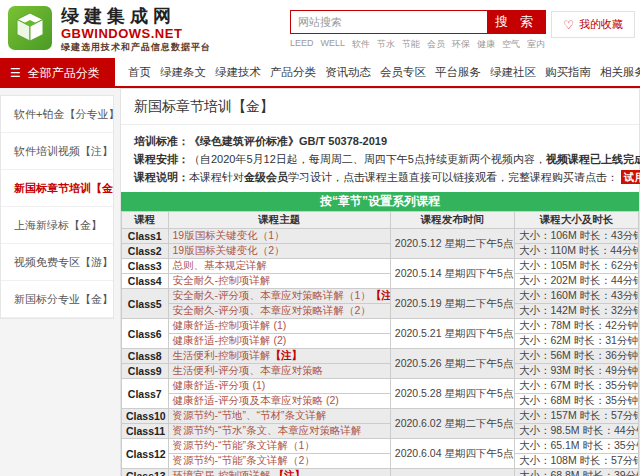 Image resolution: width=640 pixels, height=476 pixels. What do you see at coordinates (216, 177) in the screenshot?
I see `description-text: 本课程针对` at bounding box center [216, 177].